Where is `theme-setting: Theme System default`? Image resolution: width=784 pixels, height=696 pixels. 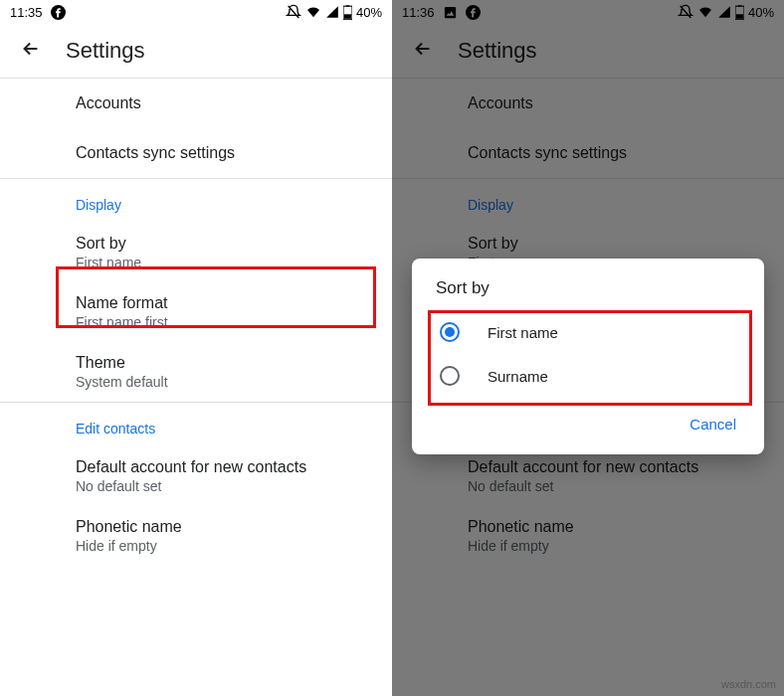 theme-setting: Theme System default is located at coordinates (196, 372).